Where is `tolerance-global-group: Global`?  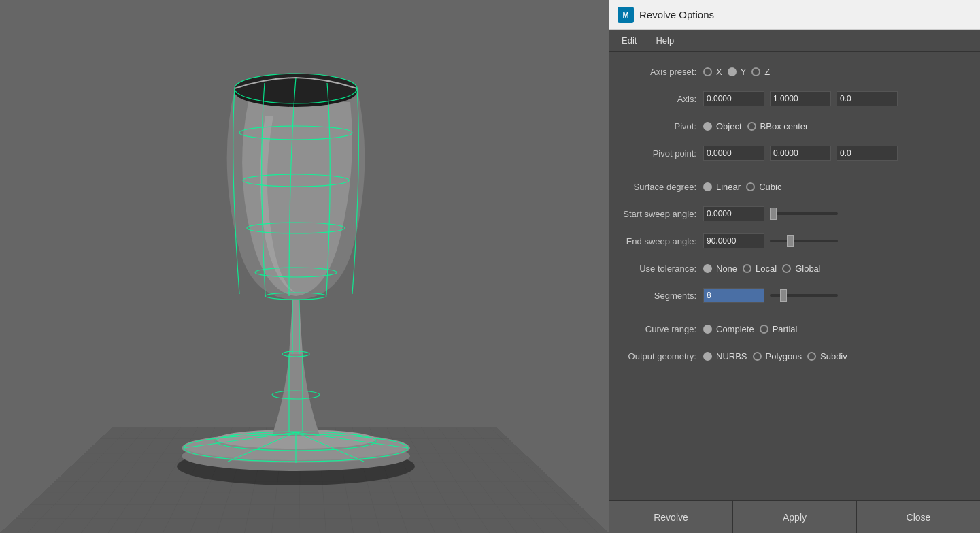
tolerance-global-group: Global is located at coordinates (801, 268).